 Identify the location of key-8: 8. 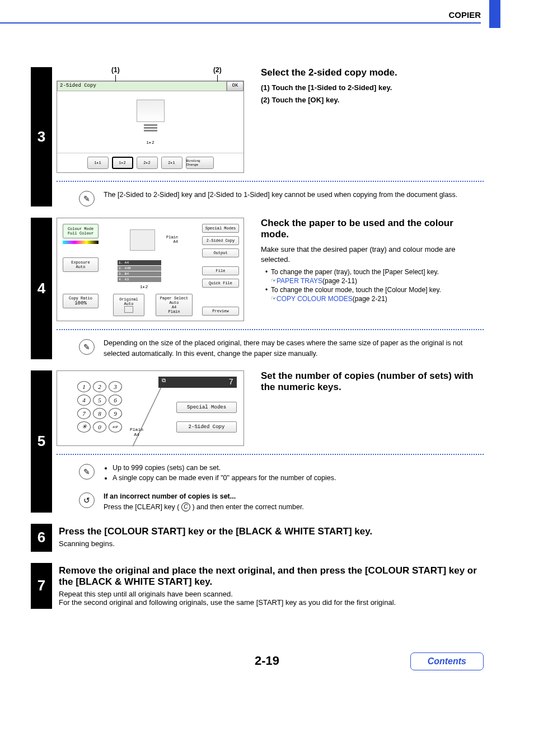
(100, 414).